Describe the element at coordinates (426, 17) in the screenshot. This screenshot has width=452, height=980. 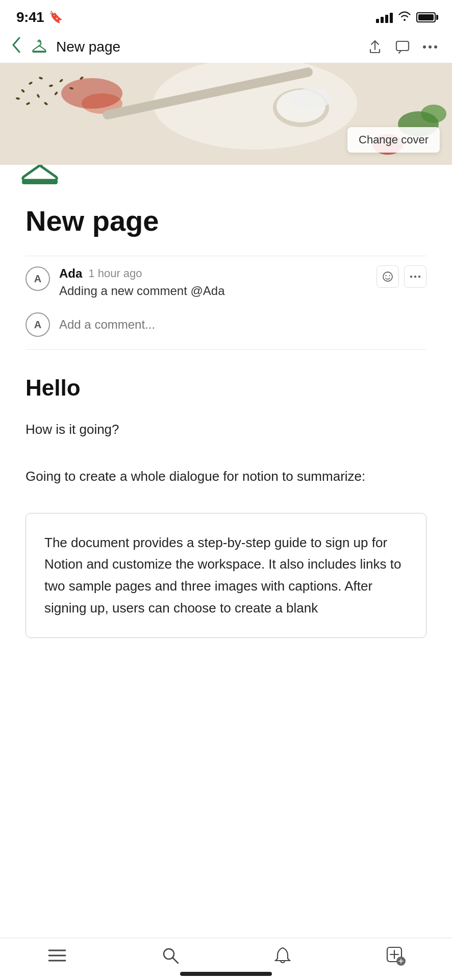
I see `battery-icon` at that location.